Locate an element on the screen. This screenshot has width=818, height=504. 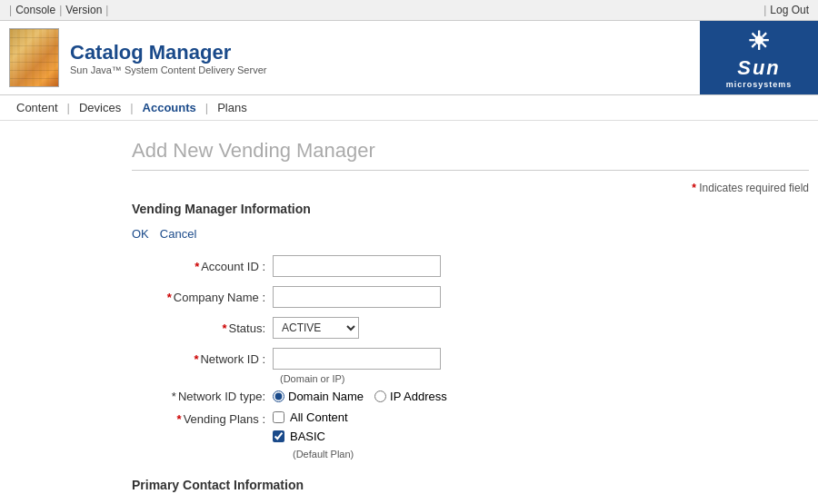
required-asterisk: * is located at coordinates (694, 188).